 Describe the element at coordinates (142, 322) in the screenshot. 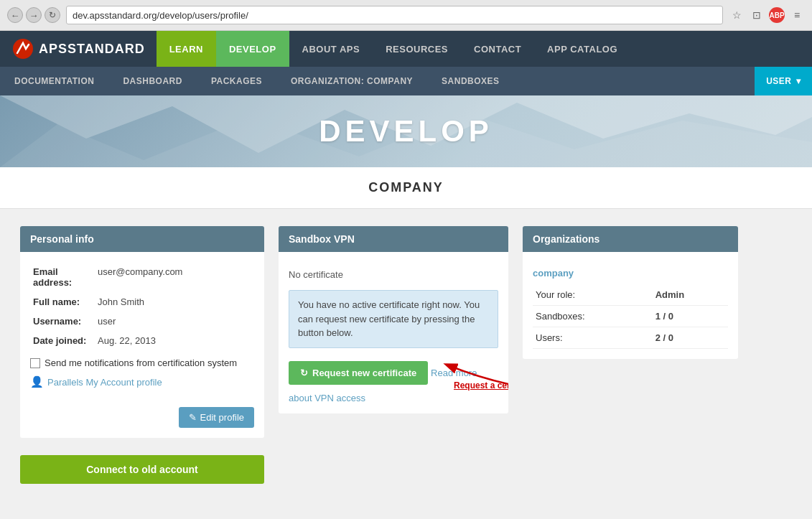

I see `table-row: Username: user` at that location.